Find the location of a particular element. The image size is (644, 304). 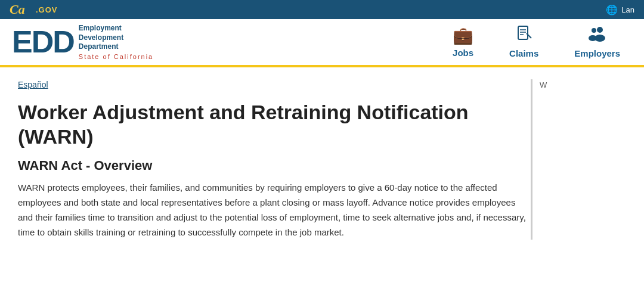

ca-logo: Ca is located at coordinates (21, 10).